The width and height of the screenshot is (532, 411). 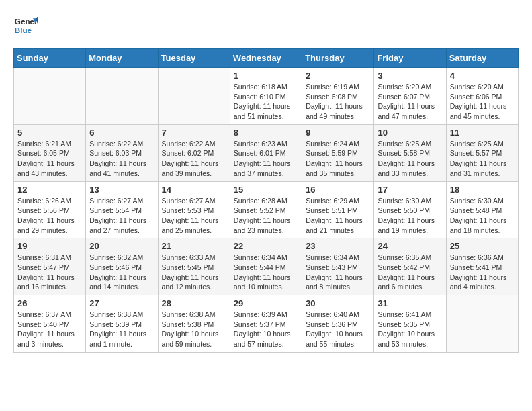 What do you see at coordinates (194, 189) in the screenshot?
I see `day-number: 14` at bounding box center [194, 189].